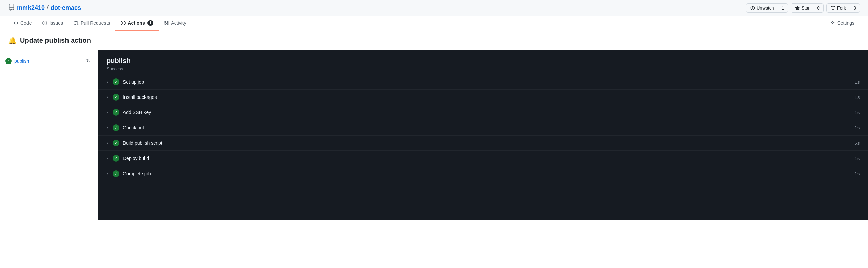  I want to click on job-success-icon: ✓, so click(8, 61).